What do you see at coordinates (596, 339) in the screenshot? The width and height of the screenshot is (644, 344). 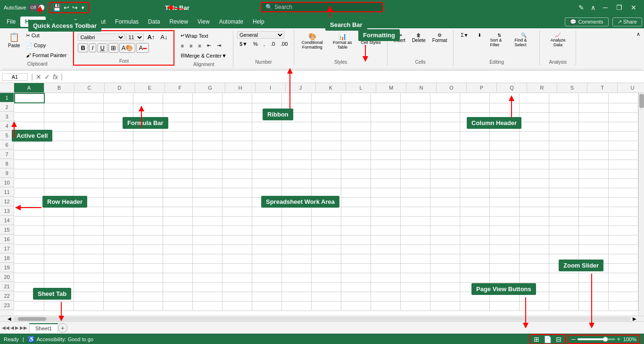 I see `zoom-slider` at bounding box center [596, 339].